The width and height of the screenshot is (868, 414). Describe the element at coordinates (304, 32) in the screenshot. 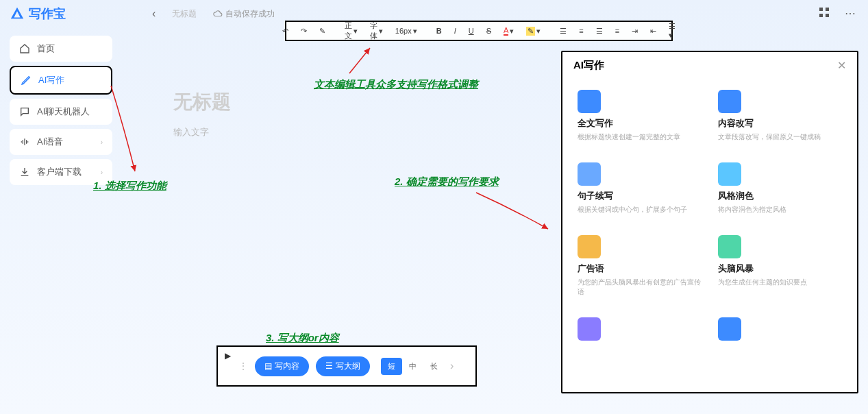

I see `redo-button: ↷` at that location.